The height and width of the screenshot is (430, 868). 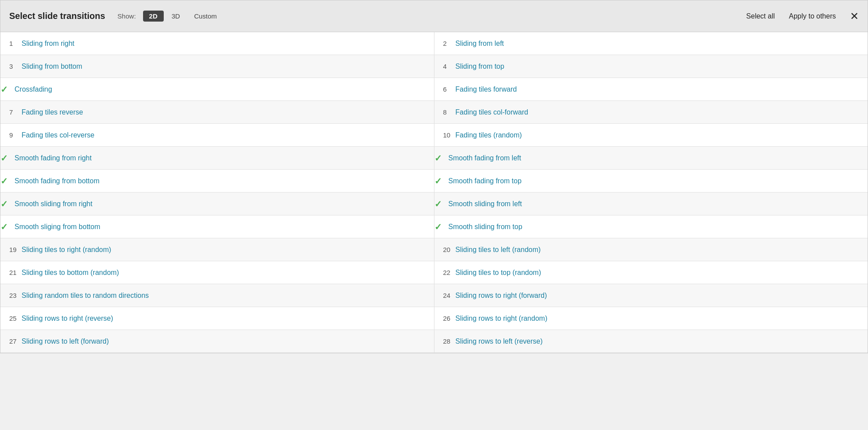 I want to click on table-row: 1 Sliding from right 2 Sliding from left, so click(x=434, y=44).